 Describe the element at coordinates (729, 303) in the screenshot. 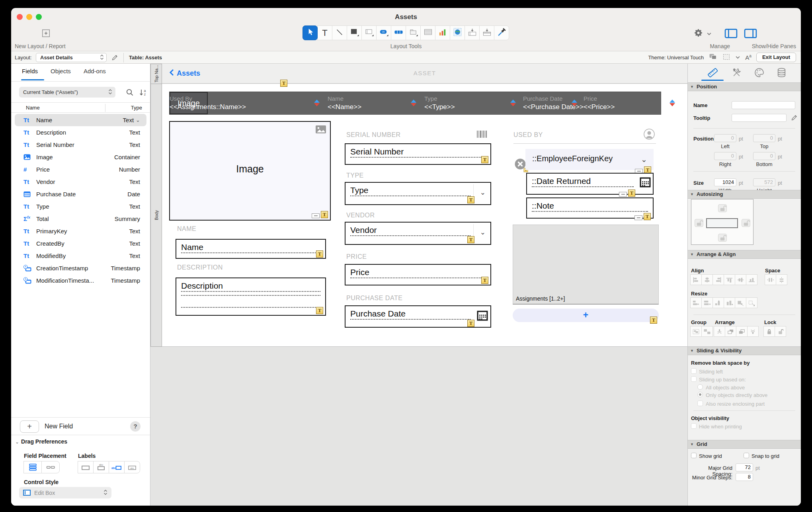

I see `resize-height-largest-icon` at that location.